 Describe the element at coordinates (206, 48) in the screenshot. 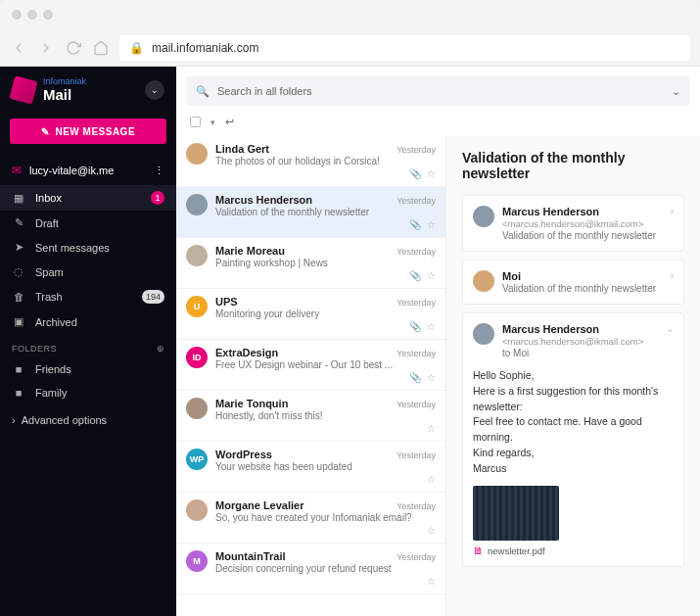

I see `url-text: mail.infomaniak.com` at that location.